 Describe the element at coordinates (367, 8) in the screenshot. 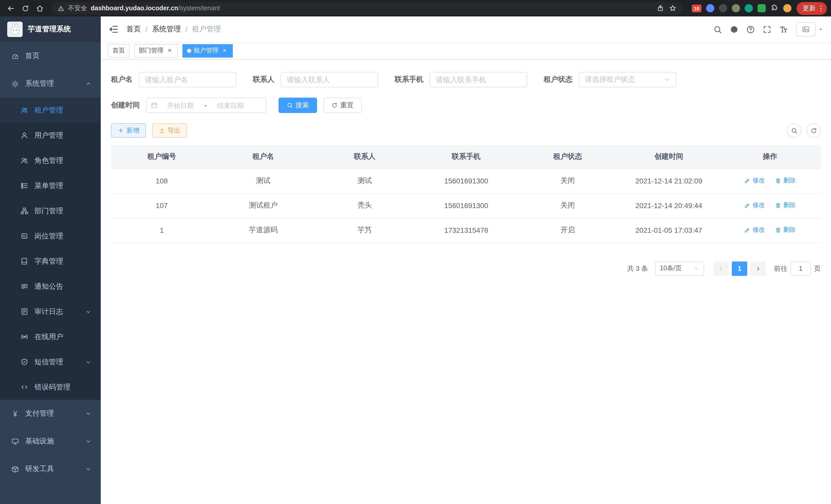

I see `address-bar: 不安全 dashboard.yudao.iocoder.cn/system/te…` at that location.